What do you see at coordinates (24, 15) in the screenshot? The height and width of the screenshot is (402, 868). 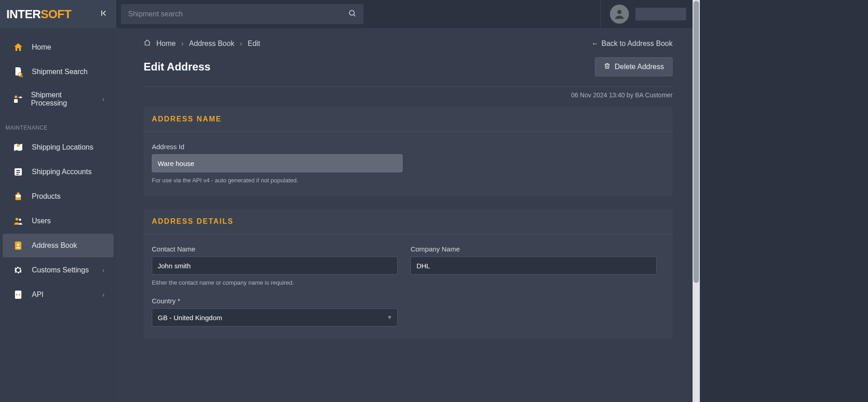 I see `brand-part1: INTER` at bounding box center [24, 15].